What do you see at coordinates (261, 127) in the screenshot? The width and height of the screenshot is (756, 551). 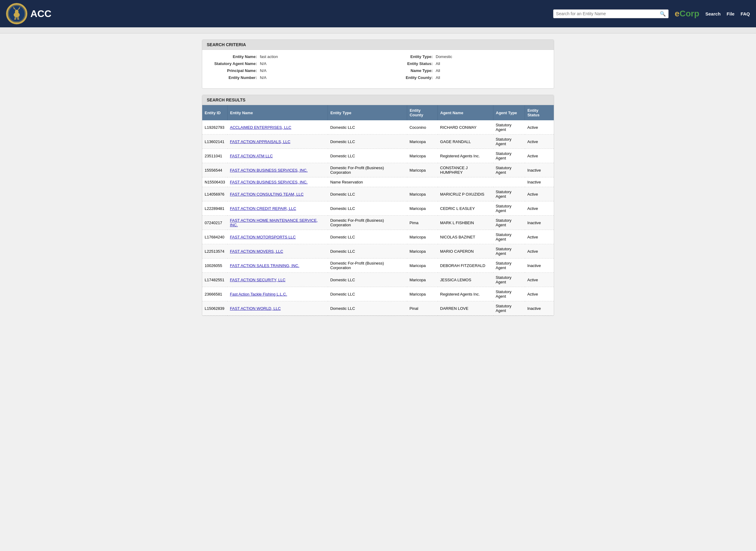 I see `entity-name-link: ACCLAIMED ENTERPRISES, LLC` at bounding box center [261, 127].